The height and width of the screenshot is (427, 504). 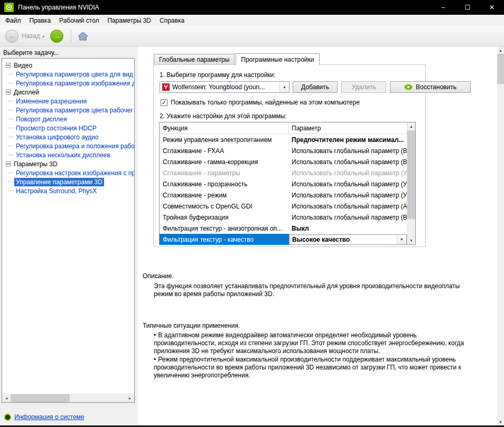 I want to click on tree-item-manage-3d-settings: Управление параметрами 3D, so click(x=69, y=182).